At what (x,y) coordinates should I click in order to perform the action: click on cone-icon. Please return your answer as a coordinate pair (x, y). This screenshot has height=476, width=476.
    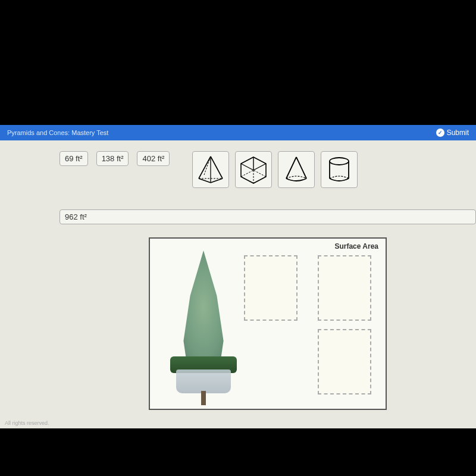
    Looking at the image, I should click on (296, 170).